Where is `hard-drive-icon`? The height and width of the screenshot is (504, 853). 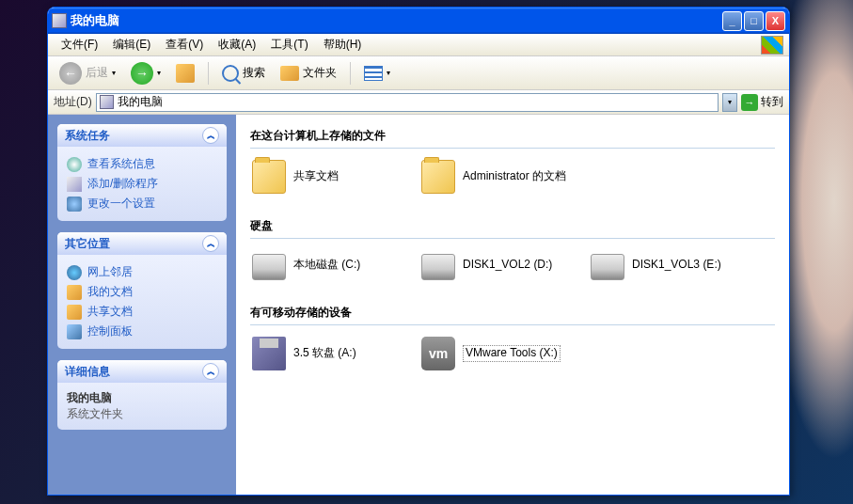 hard-drive-icon is located at coordinates (608, 267).